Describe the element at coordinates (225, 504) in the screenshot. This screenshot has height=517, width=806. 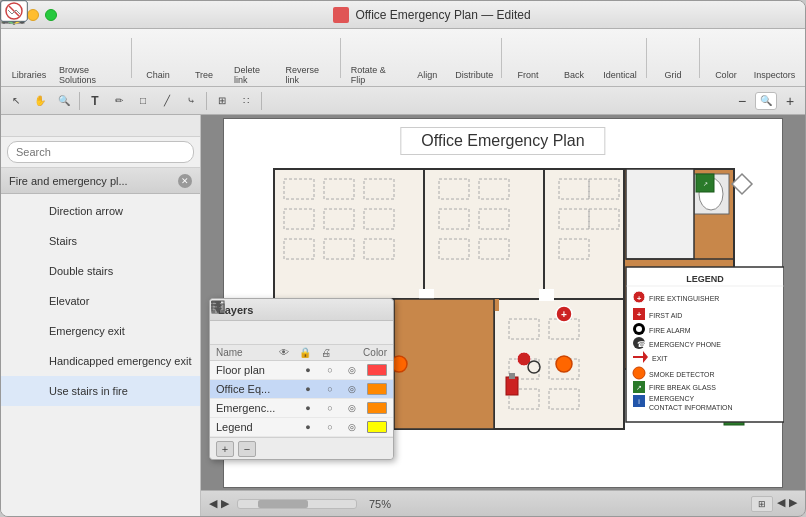
I see `scroll-right-btn: ▶` at that location.